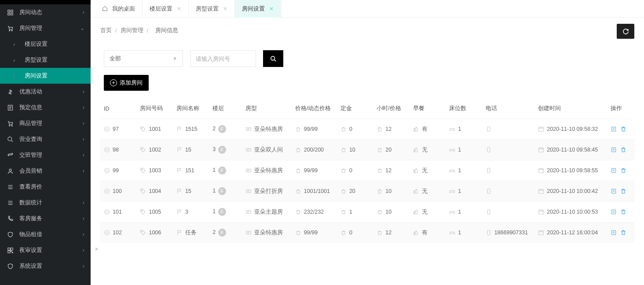 Image resolution: width=644 pixels, height=285 pixels. I want to click on table-row: ID100 1004 15 1 F 亚朵打折房 1001/1001 20 10 …, so click(367, 191).